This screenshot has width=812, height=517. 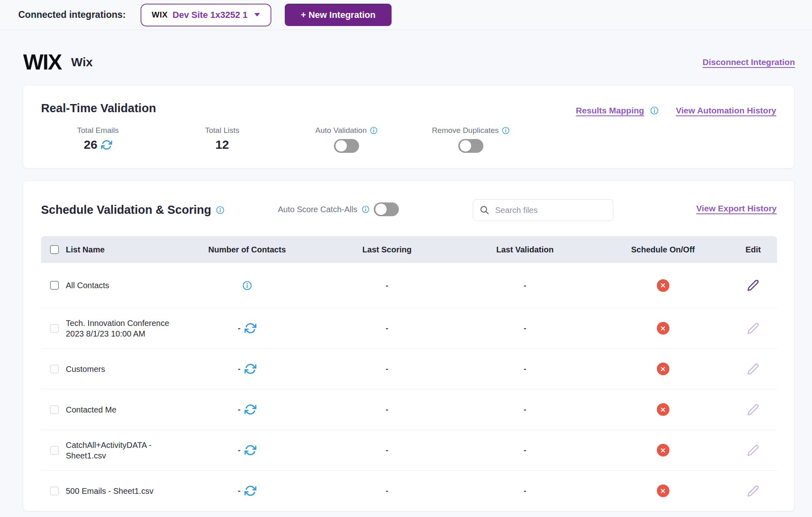 I want to click on list-name: All Contacts, so click(x=88, y=285).